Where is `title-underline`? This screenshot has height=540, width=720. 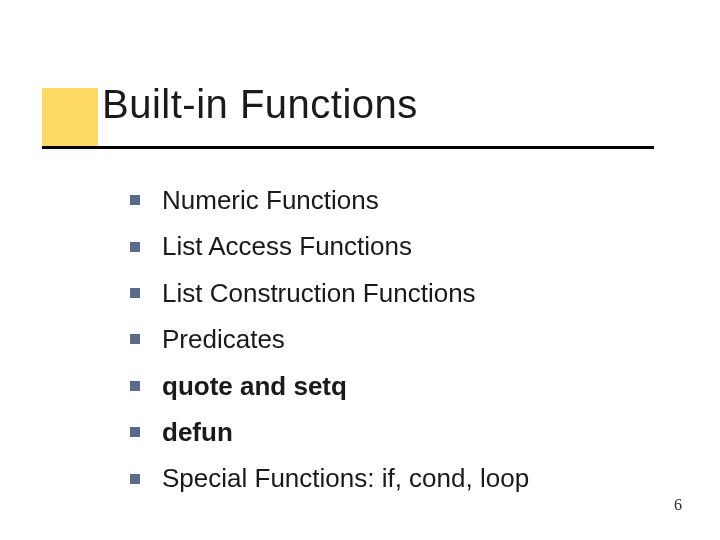 title-underline is located at coordinates (348, 148).